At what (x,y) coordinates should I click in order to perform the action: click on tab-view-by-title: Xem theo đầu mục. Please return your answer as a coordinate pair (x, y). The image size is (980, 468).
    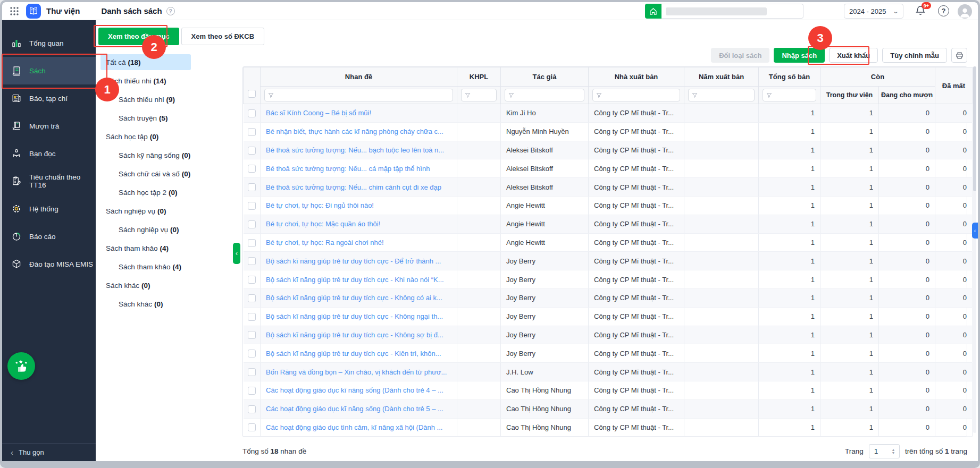
    Looking at the image, I should click on (139, 36).